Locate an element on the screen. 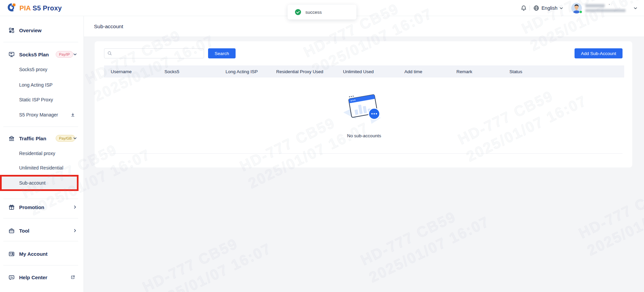 Image resolution: width=644 pixels, height=292 pixels. sidebar-item-help-center: Help Center is located at coordinates (42, 277).